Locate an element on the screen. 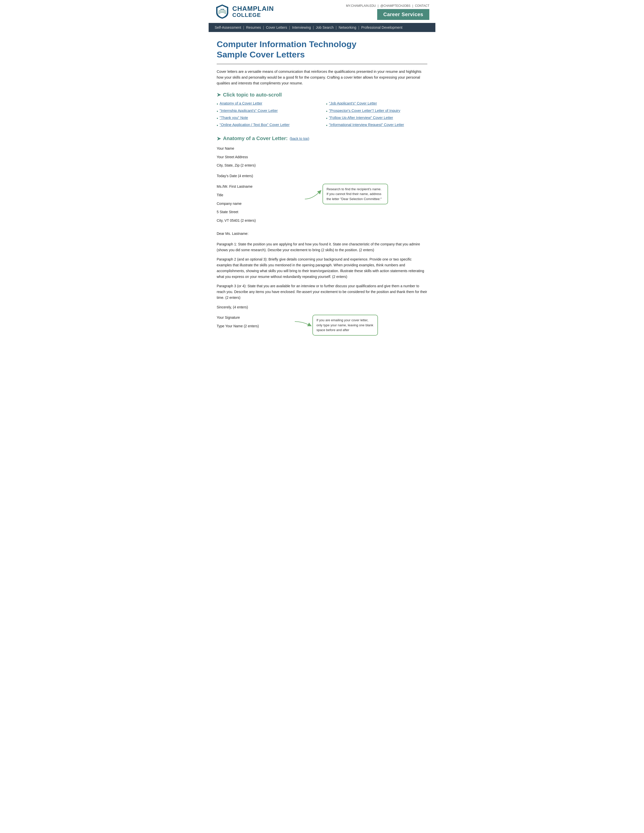  paragraph1: Paragraph 1: State the position you are … is located at coordinates (322, 247).